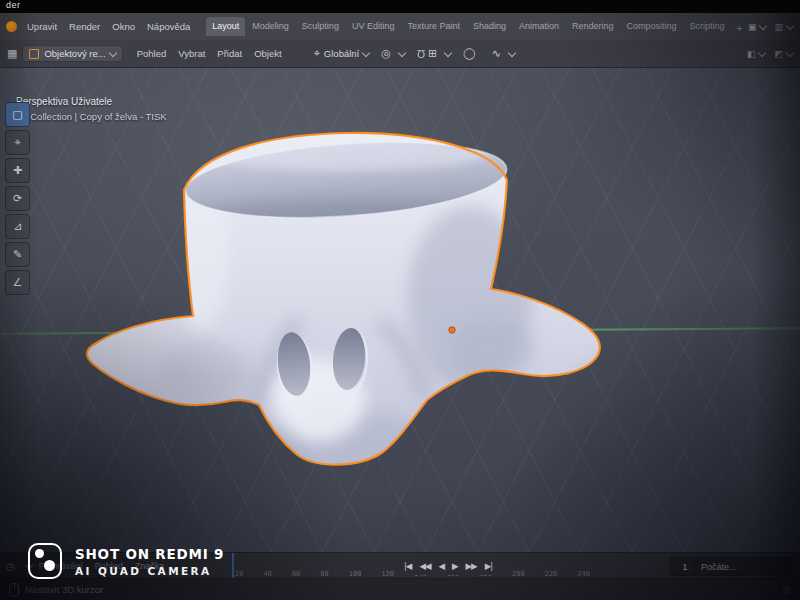  What do you see at coordinates (758, 27) in the screenshot?
I see `scene-selector: ▣` at bounding box center [758, 27].